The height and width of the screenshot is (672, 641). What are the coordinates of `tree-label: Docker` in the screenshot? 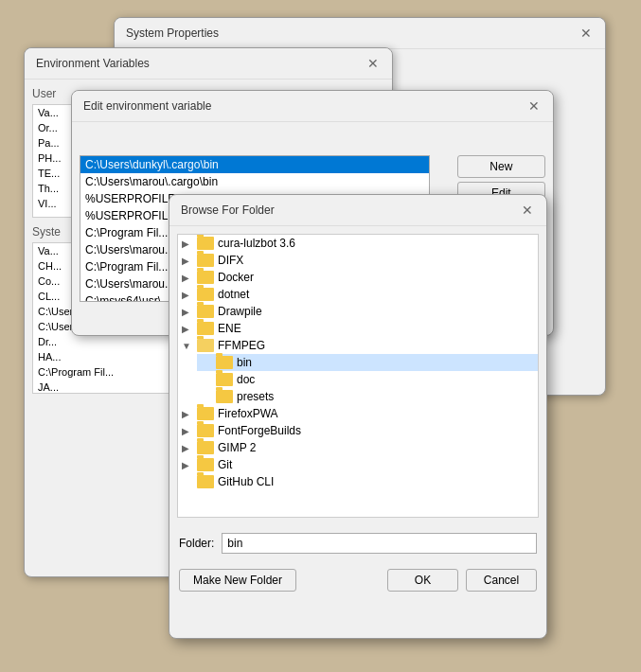 It's located at (236, 277).